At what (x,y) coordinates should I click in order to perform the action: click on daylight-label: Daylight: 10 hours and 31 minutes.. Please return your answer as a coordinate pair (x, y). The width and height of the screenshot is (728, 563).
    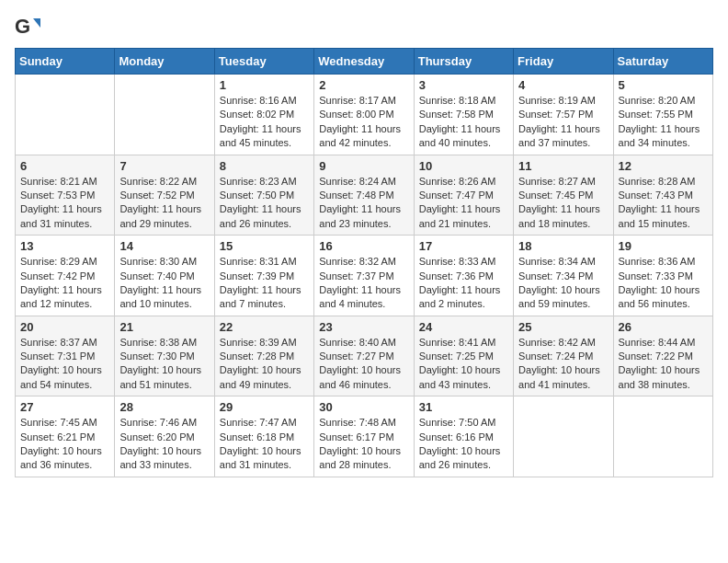
    Looking at the image, I should click on (261, 458).